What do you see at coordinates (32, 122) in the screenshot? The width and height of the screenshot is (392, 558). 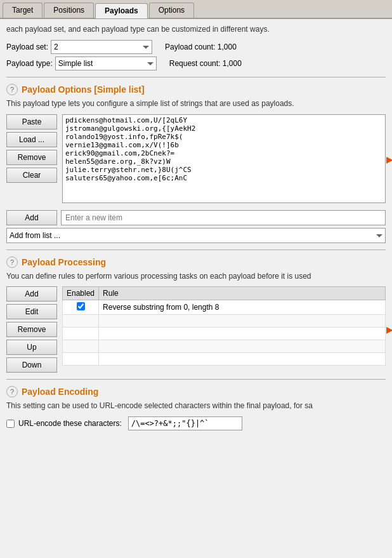 I see `paste-button: Paste` at bounding box center [32, 122].